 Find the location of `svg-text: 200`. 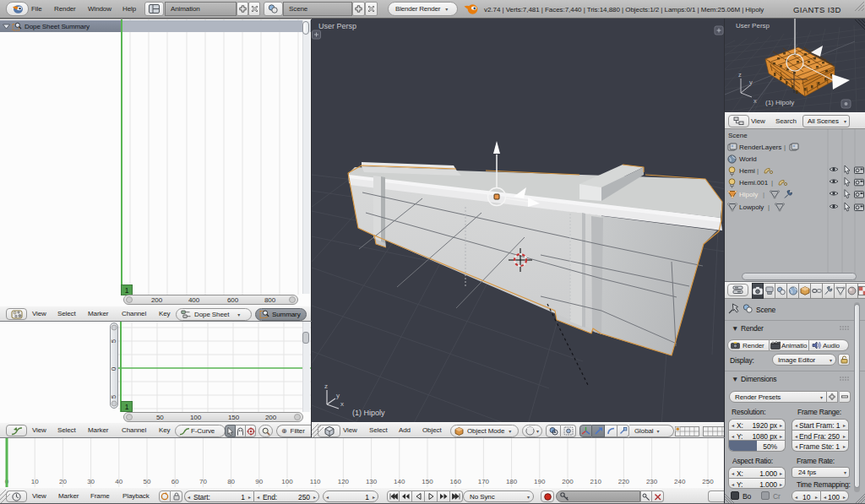

svg-text: 200 is located at coordinates (568, 481).